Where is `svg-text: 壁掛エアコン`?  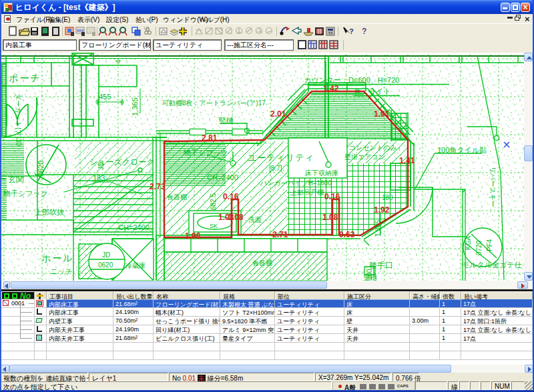 svg-text: 壁掛エアコン is located at coordinates (364, 157).